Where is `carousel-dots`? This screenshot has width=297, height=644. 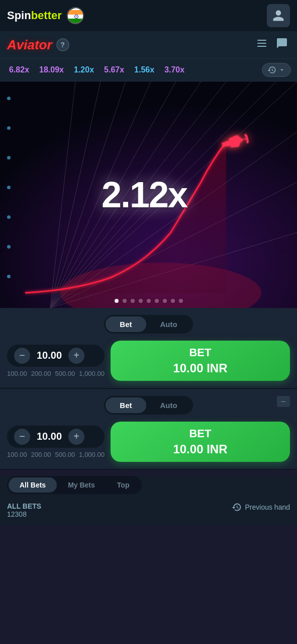
carousel-dots is located at coordinates (149, 301).